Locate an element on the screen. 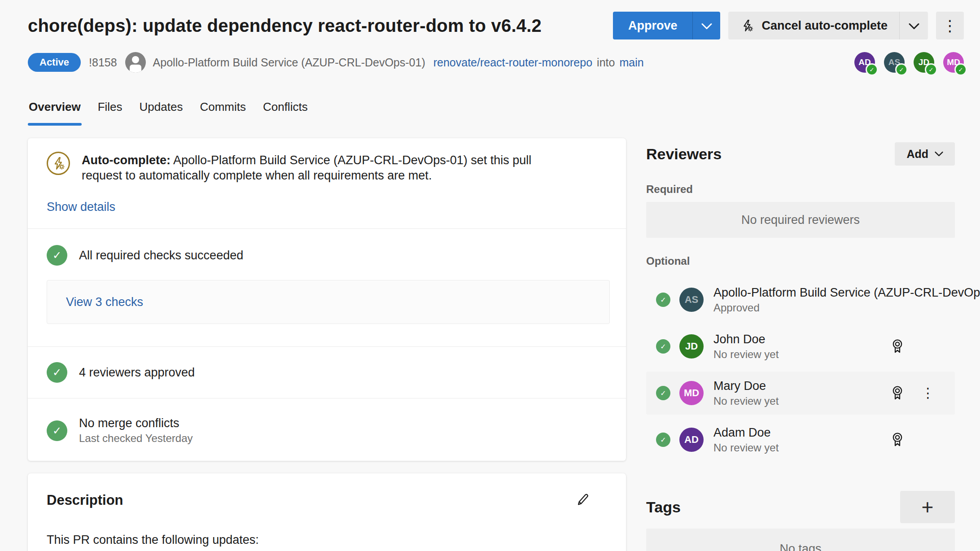 Image resolution: width=980 pixels, height=551 pixels. autocomplete-message: Auto-complete: Apollo-Platform Build Ser… is located at coordinates (324, 167).